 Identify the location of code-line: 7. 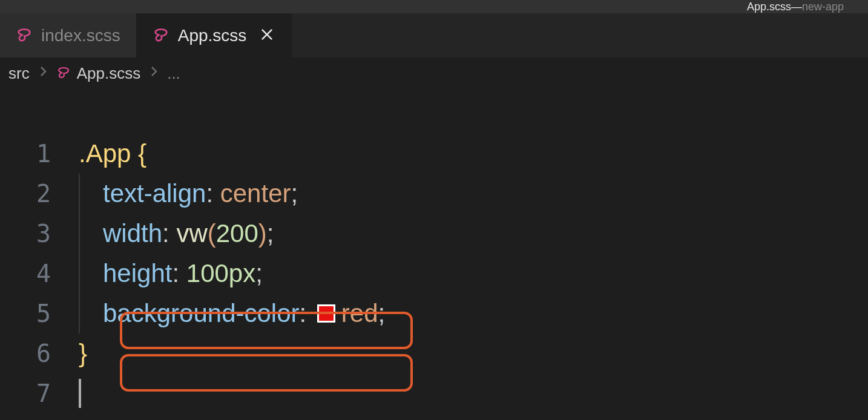
(434, 393).